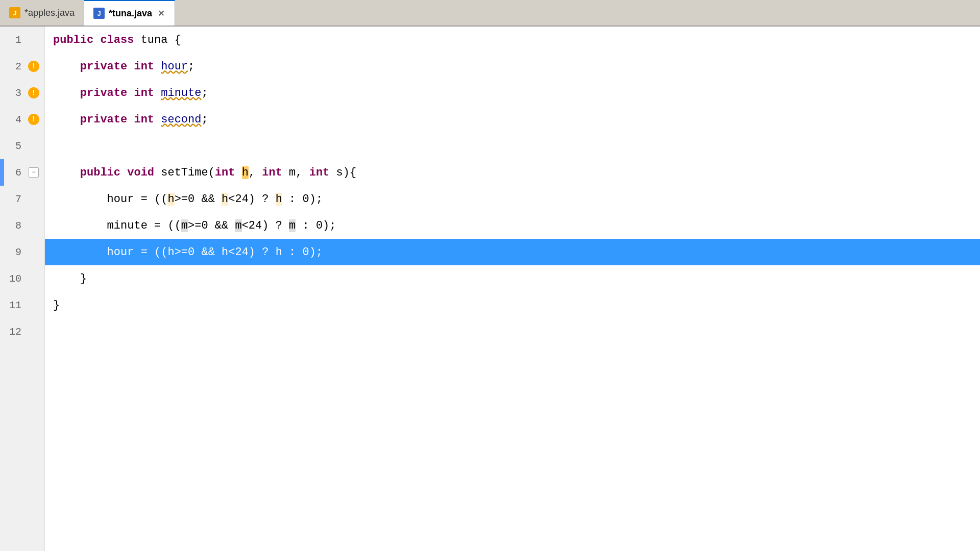 The height and width of the screenshot is (551, 980). I want to click on space-4b, so click(157, 119).